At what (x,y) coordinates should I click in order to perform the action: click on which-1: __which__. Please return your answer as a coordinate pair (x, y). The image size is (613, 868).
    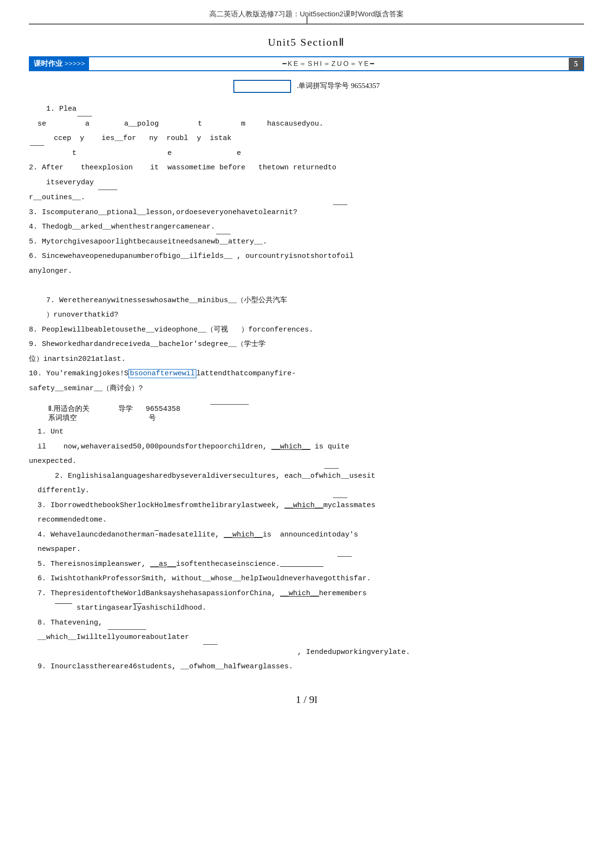
    Looking at the image, I should click on (291, 447).